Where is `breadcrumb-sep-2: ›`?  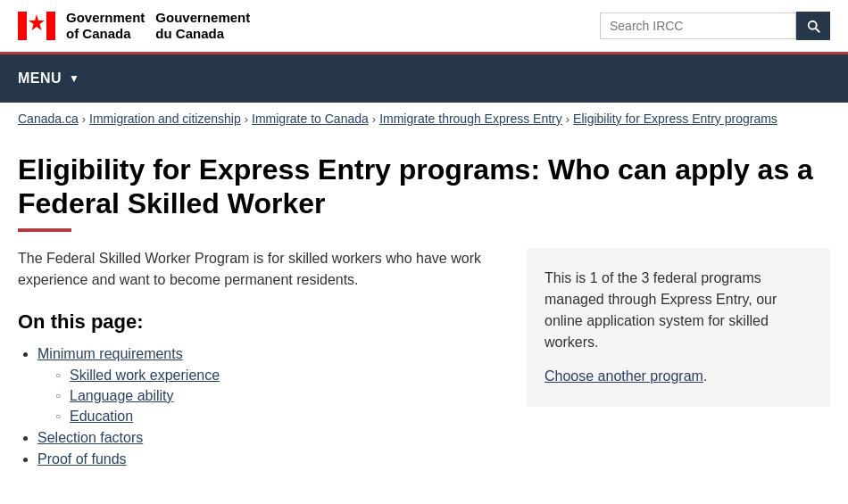
breadcrumb-sep-2: › is located at coordinates (246, 120).